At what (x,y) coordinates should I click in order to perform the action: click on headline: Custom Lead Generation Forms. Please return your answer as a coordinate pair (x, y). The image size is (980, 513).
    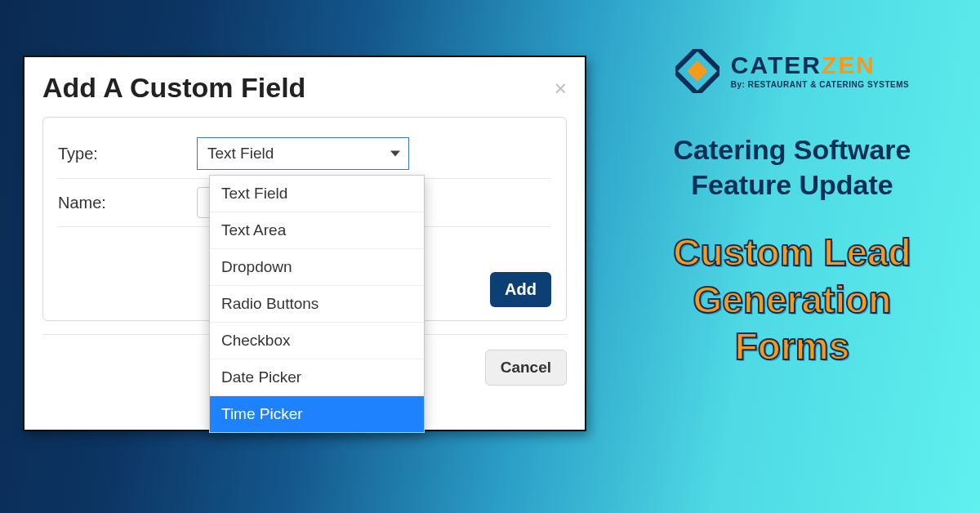
    Looking at the image, I should click on (792, 301).